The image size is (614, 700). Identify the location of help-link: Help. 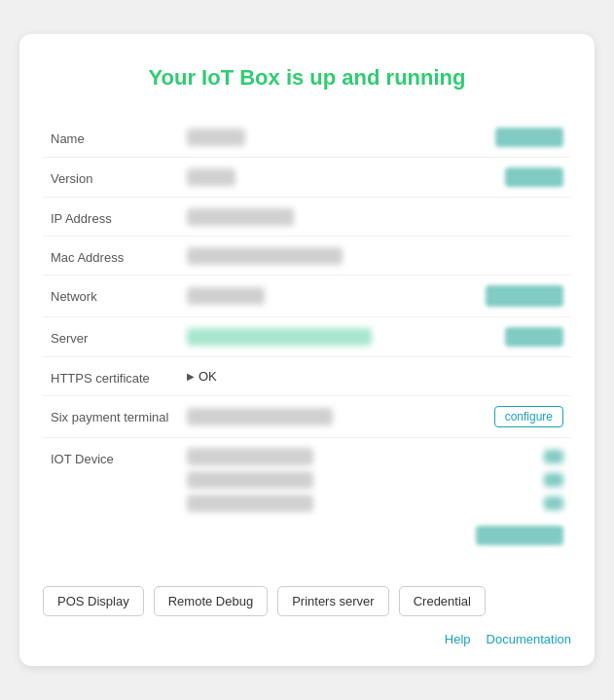
(457, 639).